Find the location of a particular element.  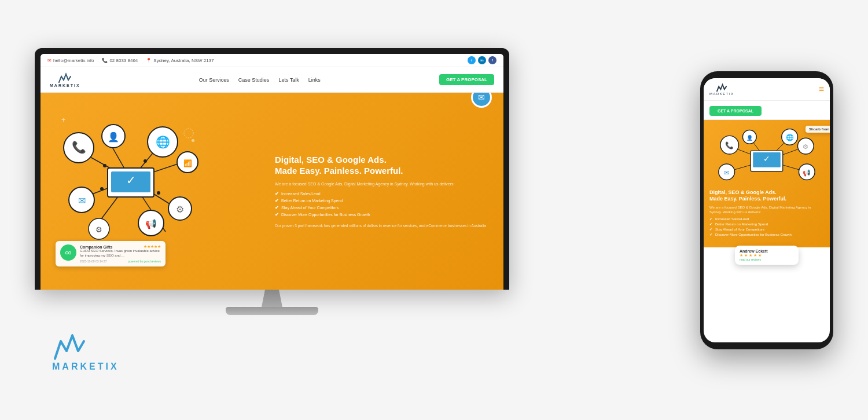

phone-icon: 📞 is located at coordinates (105, 60).